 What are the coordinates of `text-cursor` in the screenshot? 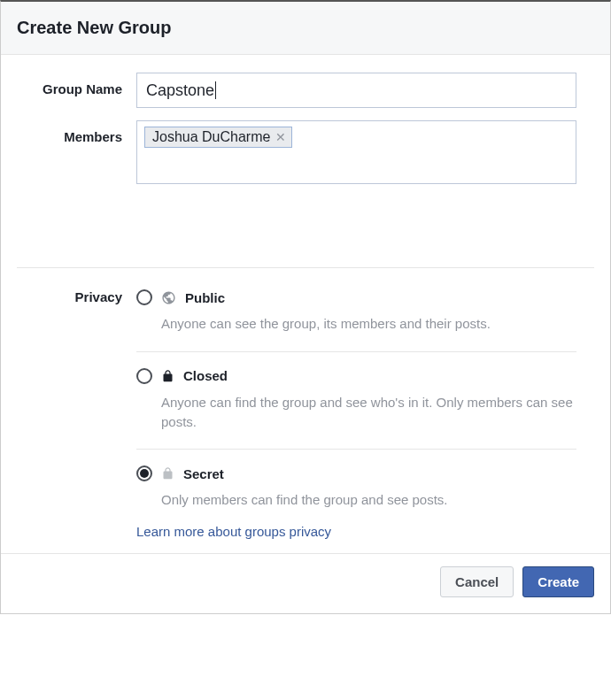 It's located at (216, 90).